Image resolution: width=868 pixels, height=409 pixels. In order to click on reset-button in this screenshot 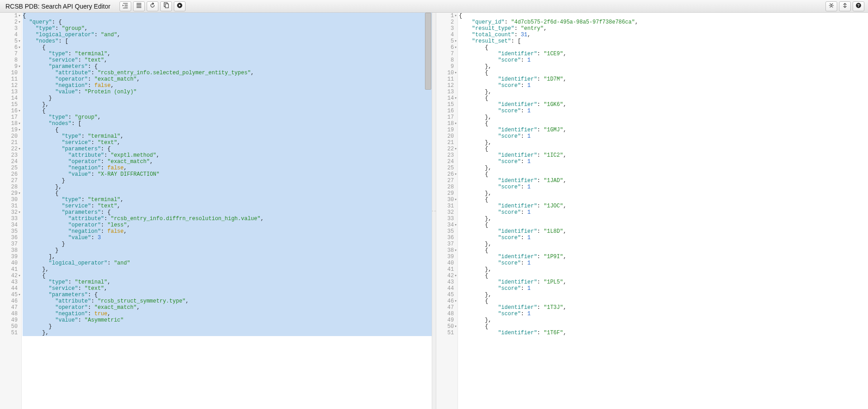, I will do `click(153, 6)`.